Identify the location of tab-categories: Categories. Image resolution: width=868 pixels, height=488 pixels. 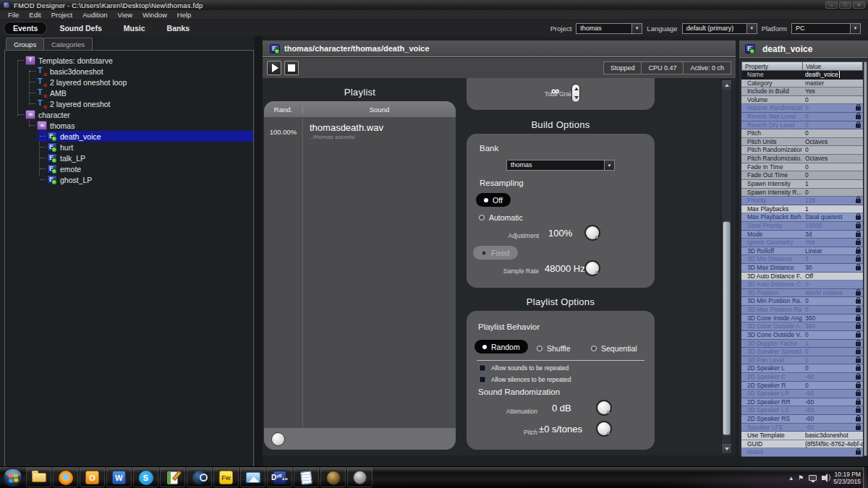
(68, 43).